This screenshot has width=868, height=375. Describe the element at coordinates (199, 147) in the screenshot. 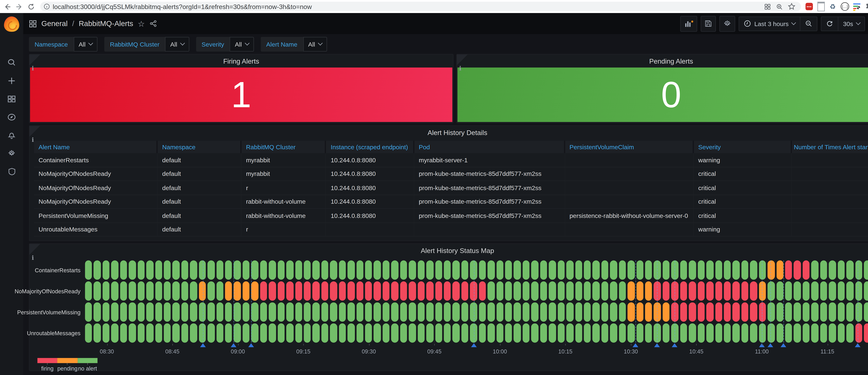

I see `column-header: Namespace` at that location.